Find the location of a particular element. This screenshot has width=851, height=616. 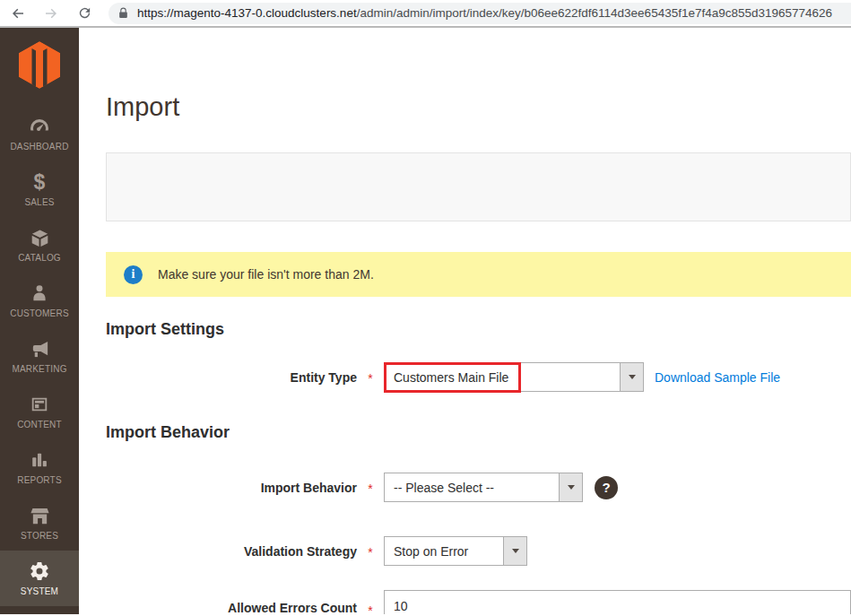

validation-strategy-row: Validation Strategy * Stop on Error is located at coordinates (479, 551).